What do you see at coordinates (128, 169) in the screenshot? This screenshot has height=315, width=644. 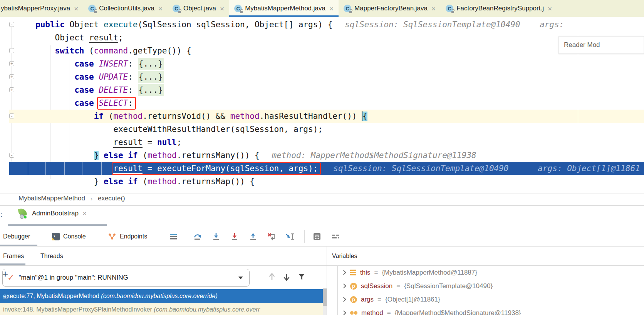 I see `code-token: result` at bounding box center [128, 169].